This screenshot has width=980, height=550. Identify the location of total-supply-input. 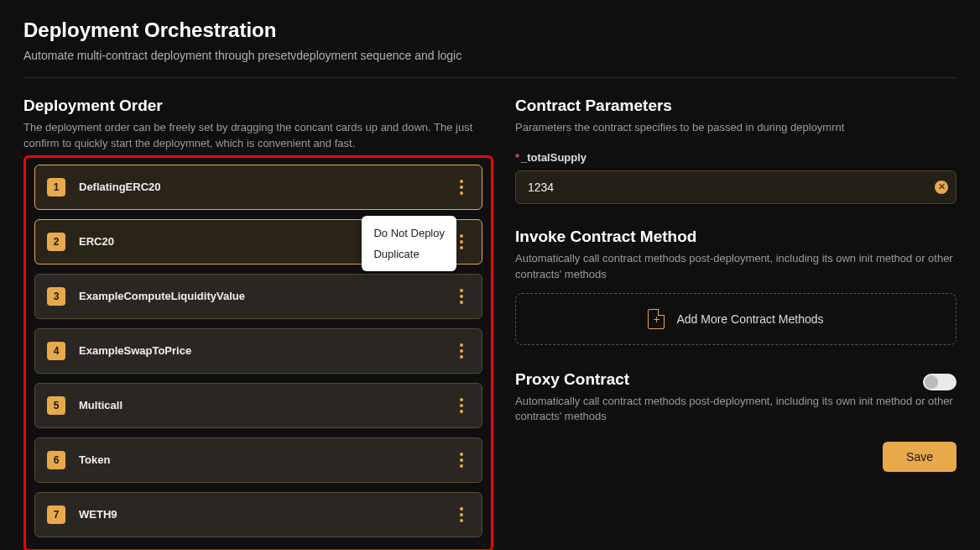
(736, 187).